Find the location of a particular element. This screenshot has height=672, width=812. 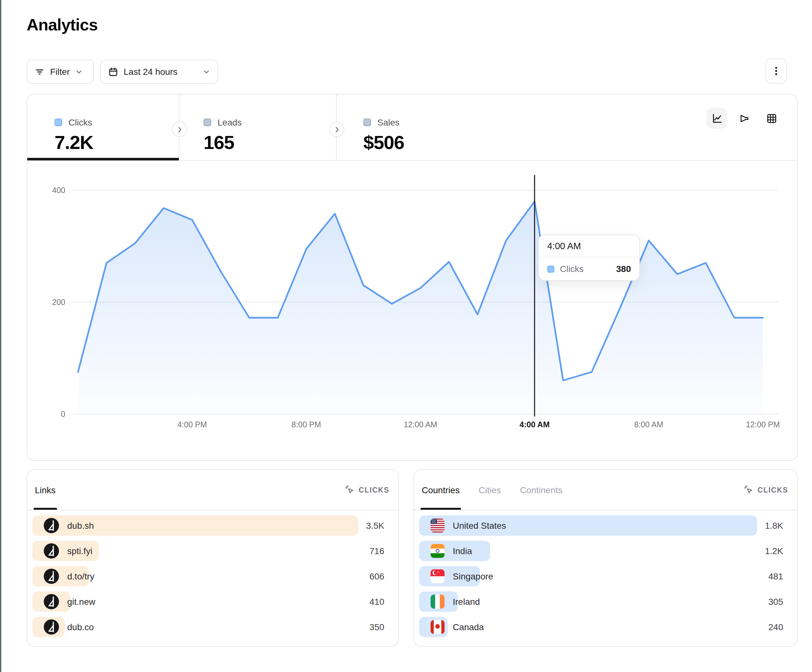

tab-countries: Countries is located at coordinates (441, 490).